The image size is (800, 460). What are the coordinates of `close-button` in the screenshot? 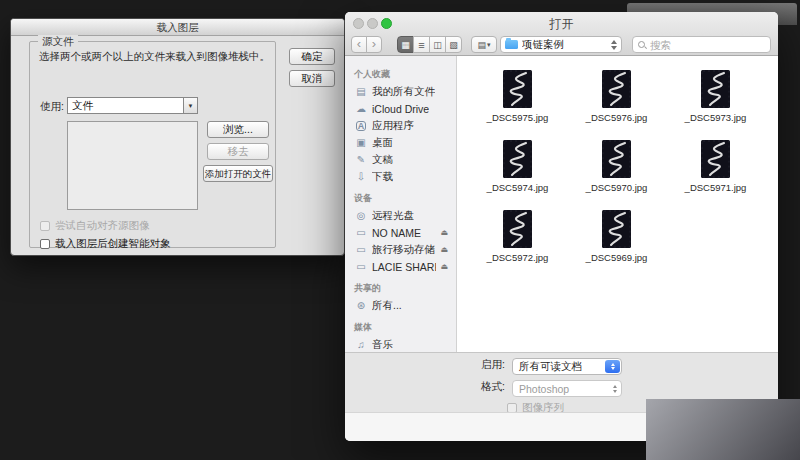 It's located at (358, 24).